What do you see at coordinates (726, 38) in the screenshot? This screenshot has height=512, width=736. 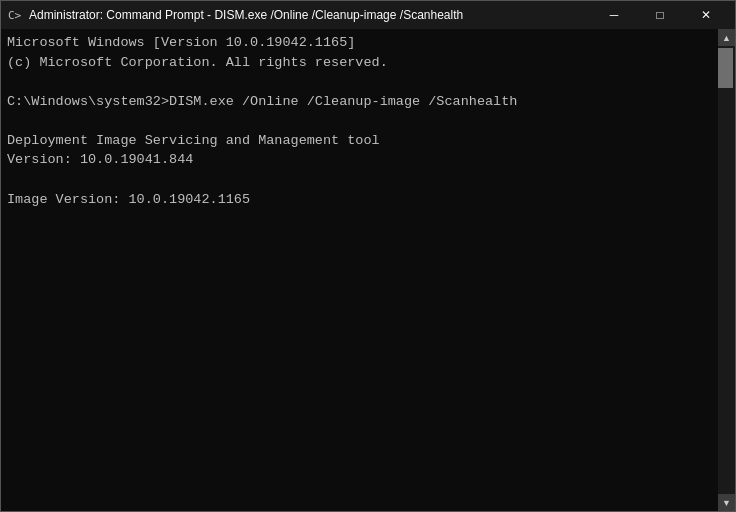 I see `scroll-up-button: ▲` at bounding box center [726, 38].